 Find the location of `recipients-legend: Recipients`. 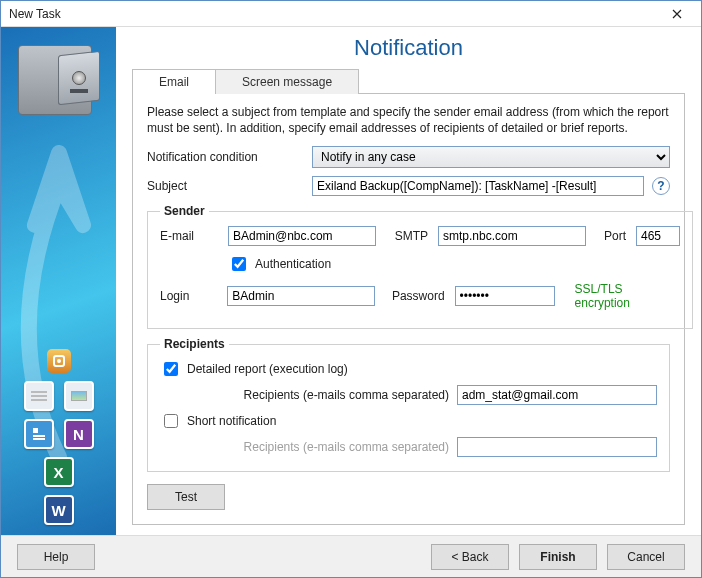

recipients-legend: Recipients is located at coordinates (194, 344).